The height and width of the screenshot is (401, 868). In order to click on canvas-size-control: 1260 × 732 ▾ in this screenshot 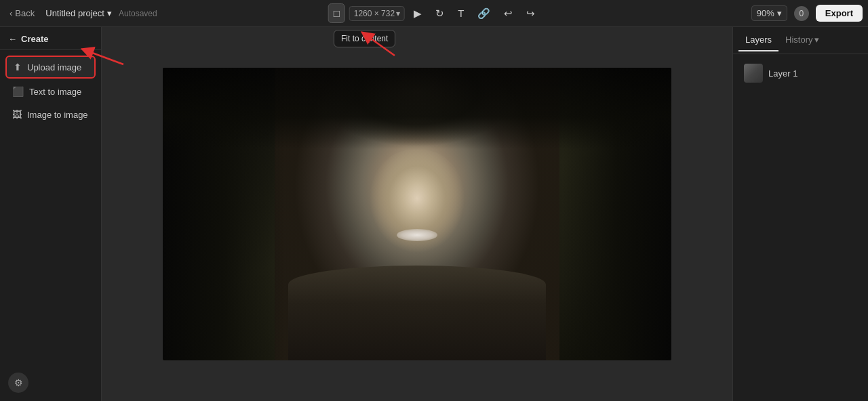, I will do `click(377, 14)`.